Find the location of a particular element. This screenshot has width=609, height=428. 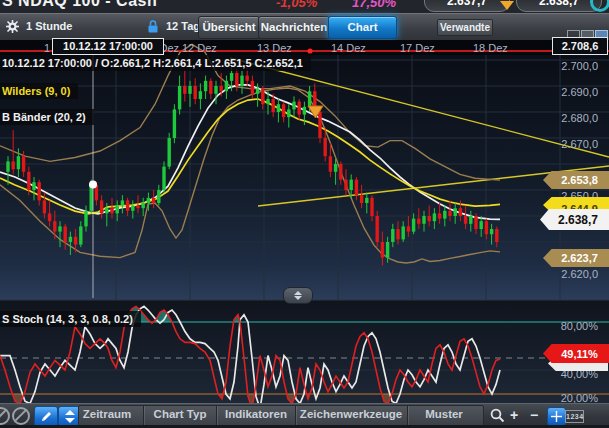

price-direction-down-icon is located at coordinates (507, 6).